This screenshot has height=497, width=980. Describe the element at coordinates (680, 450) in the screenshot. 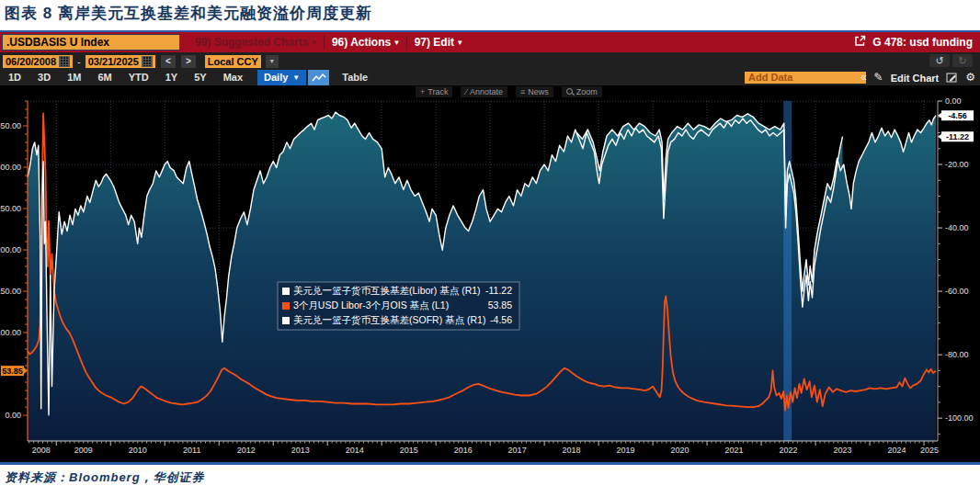

I see `svg-text: 2020` at that location.